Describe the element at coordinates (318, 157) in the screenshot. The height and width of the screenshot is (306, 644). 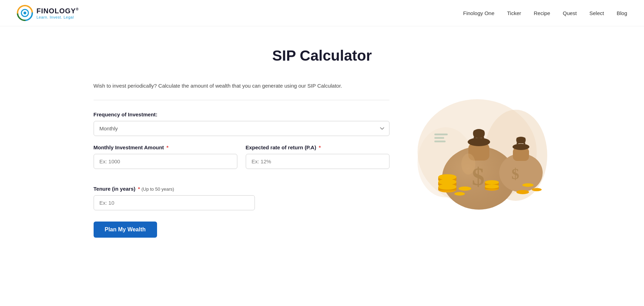
I see `rate-field: Expected rate of return (P.A) *` at that location.